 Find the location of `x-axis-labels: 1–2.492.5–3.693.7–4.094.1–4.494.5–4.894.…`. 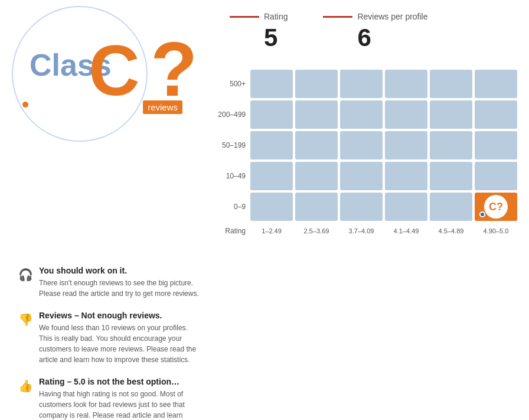

x-axis-labels: 1–2.492.5–3.693.7–4.094.1–4.494.5–4.894.… is located at coordinates (384, 231).